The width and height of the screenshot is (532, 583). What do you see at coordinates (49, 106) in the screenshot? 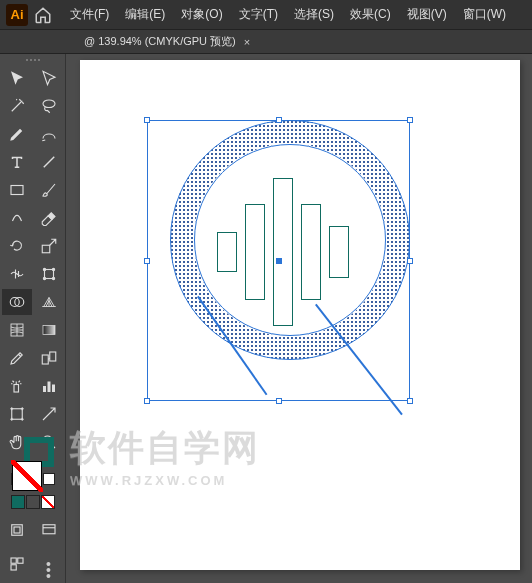
I see `lasso-tool` at bounding box center [49, 106].